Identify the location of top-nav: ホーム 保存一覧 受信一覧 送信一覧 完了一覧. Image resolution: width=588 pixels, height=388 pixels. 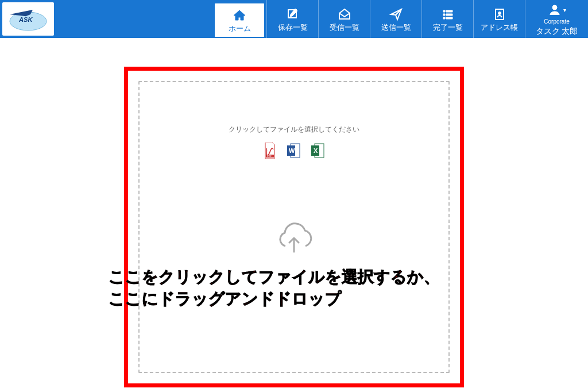
(400, 19).